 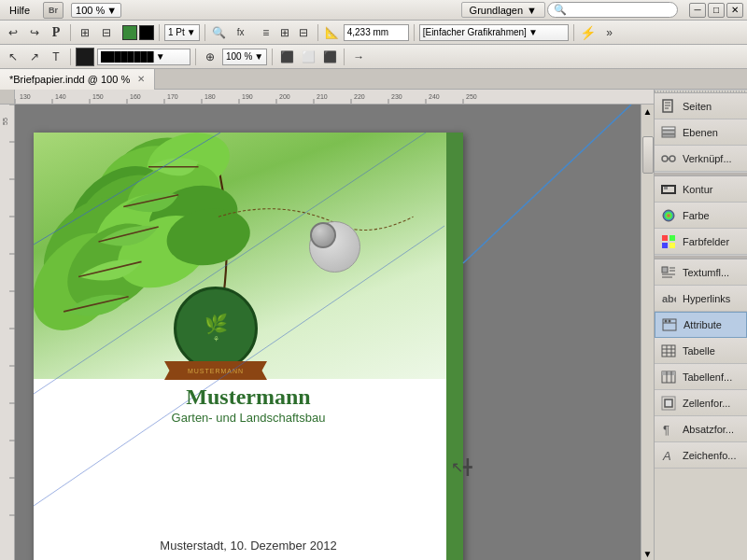 What do you see at coordinates (700, 351) in the screenshot?
I see `panel-item-tabelle: Tabelle` at bounding box center [700, 351].